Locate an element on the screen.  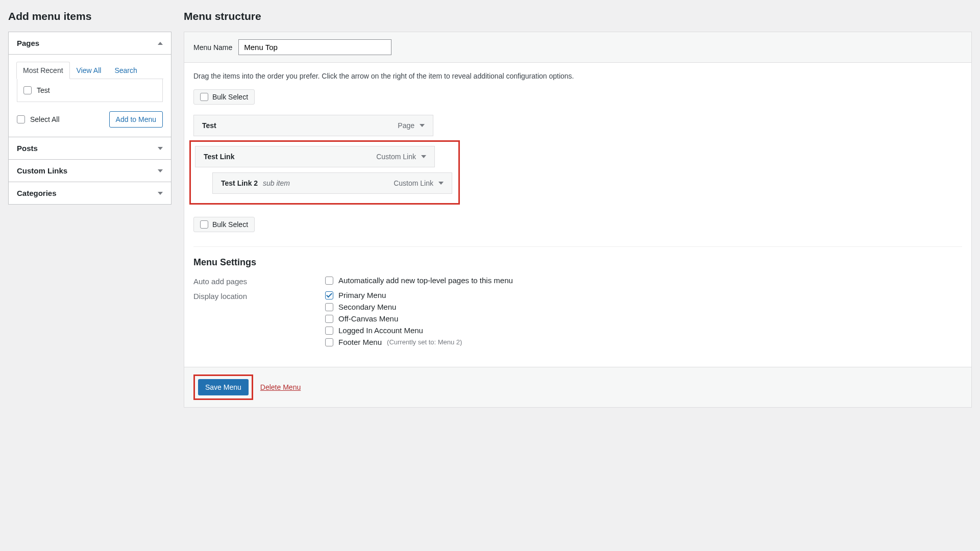
menu-name-input is located at coordinates (315, 47).